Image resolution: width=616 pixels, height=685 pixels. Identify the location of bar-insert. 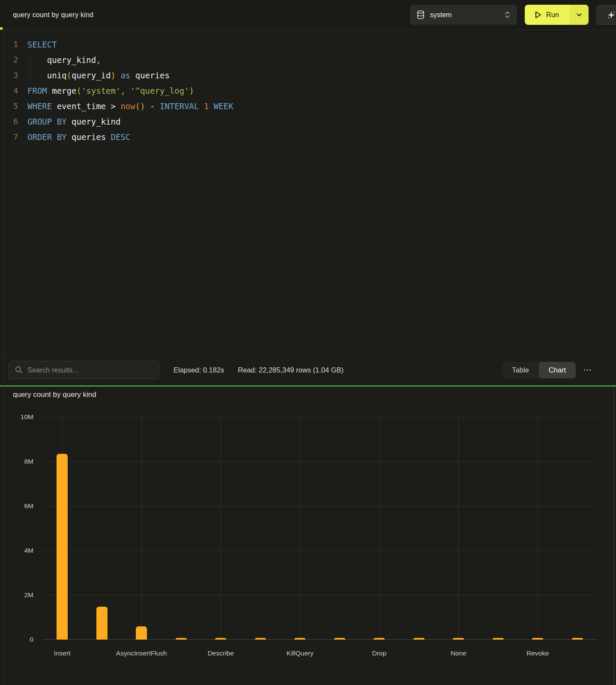
(62, 547).